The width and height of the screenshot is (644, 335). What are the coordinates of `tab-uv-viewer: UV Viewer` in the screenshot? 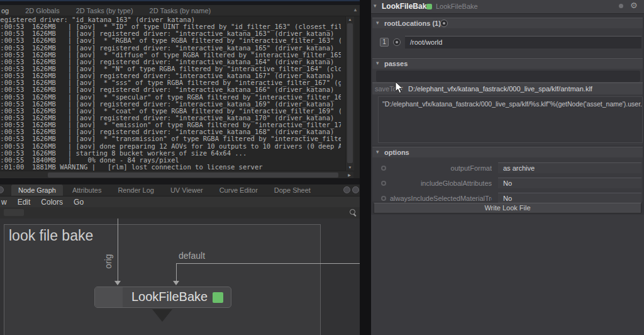 It's located at (187, 190).